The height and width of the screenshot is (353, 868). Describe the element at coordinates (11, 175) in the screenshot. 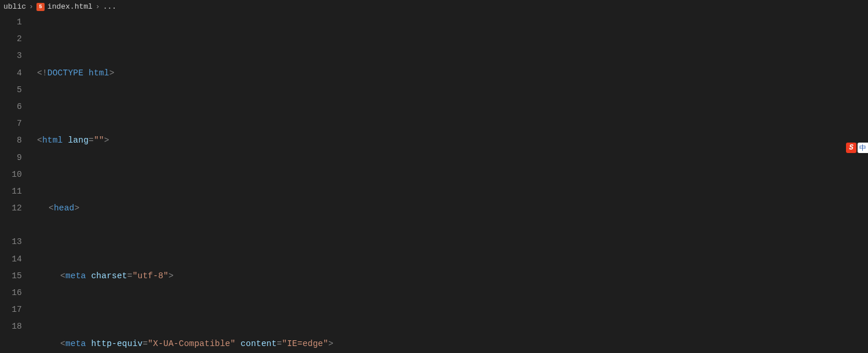

I see `line-number: 10` at that location.